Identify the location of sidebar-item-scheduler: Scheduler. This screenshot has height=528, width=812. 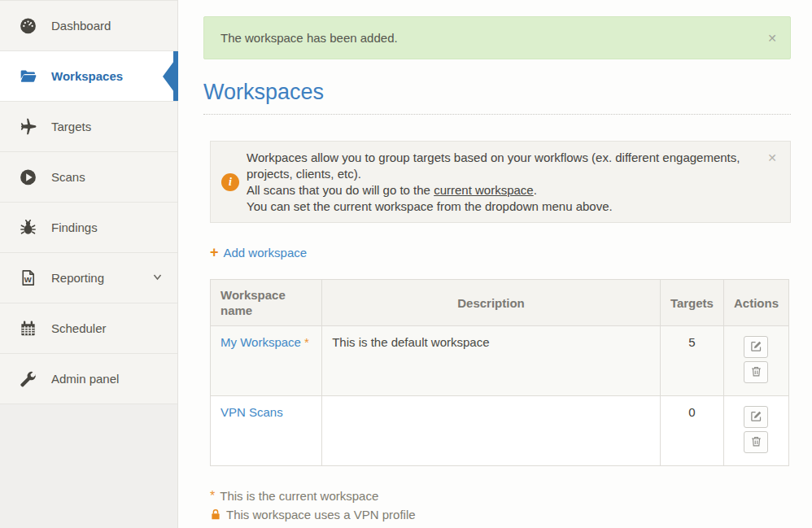
(89, 329).